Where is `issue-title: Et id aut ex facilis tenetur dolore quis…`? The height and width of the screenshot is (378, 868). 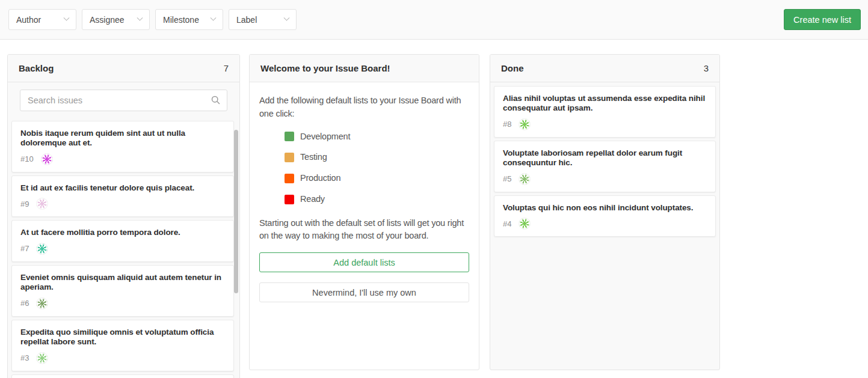
issue-title: Et id aut ex facilis tenetur dolore quis… is located at coordinates (123, 188).